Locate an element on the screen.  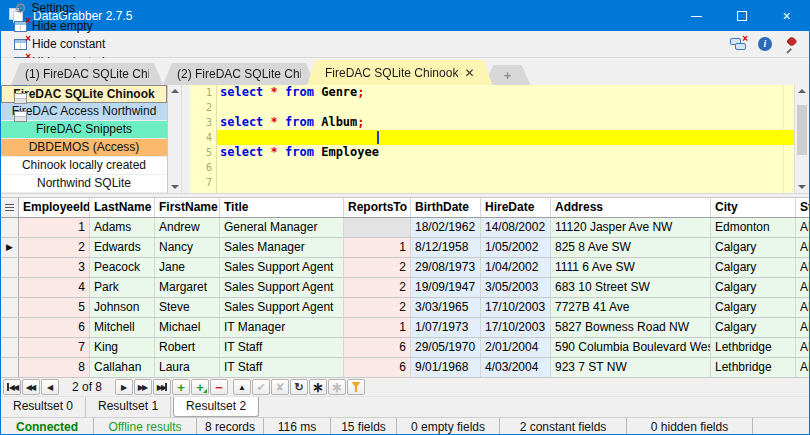
cell-employeeid: 5 is located at coordinates (54, 308).